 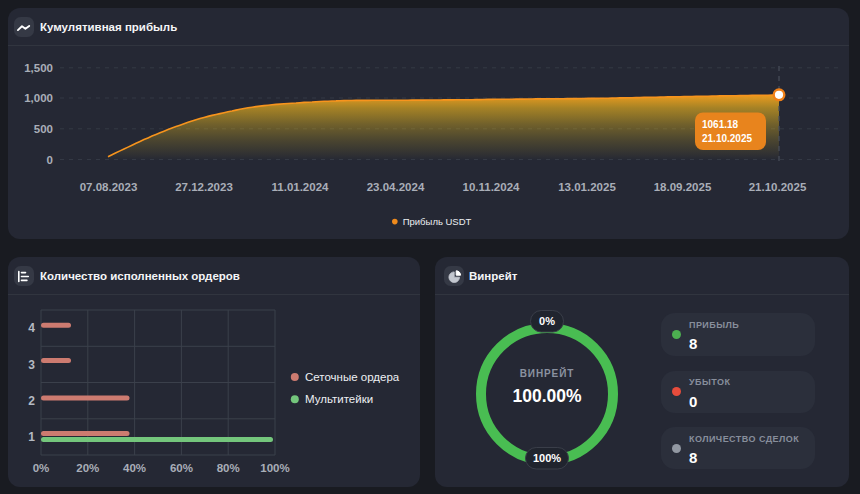 I want to click on svg-text: ВИНРЕЙТ, so click(x=548, y=373).